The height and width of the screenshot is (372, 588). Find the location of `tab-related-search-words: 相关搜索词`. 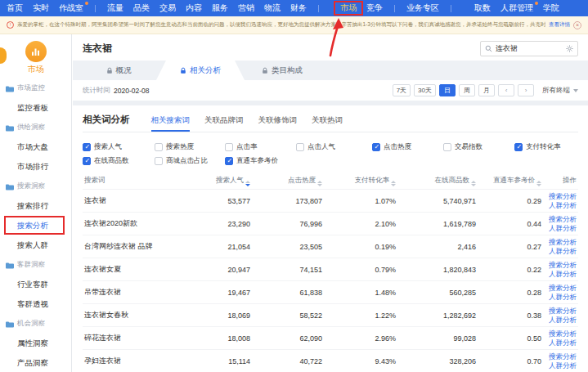

tab-related-search-words: 相关搜索词 is located at coordinates (171, 123).